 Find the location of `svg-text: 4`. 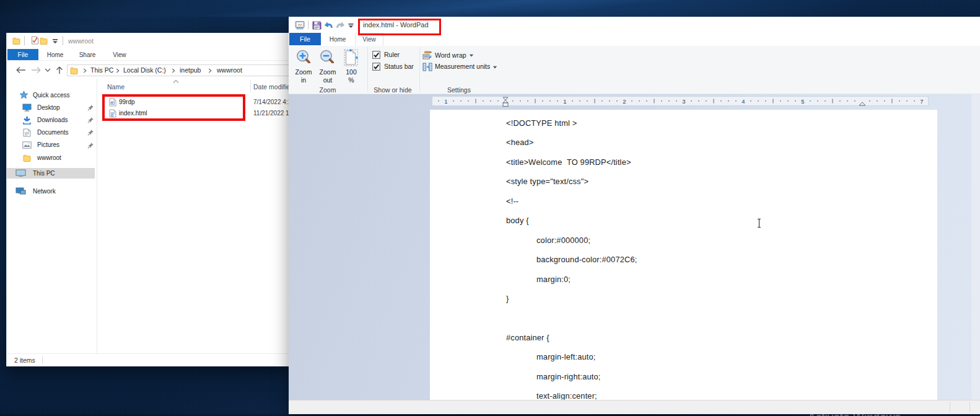

svg-text: 4 is located at coordinates (743, 102).